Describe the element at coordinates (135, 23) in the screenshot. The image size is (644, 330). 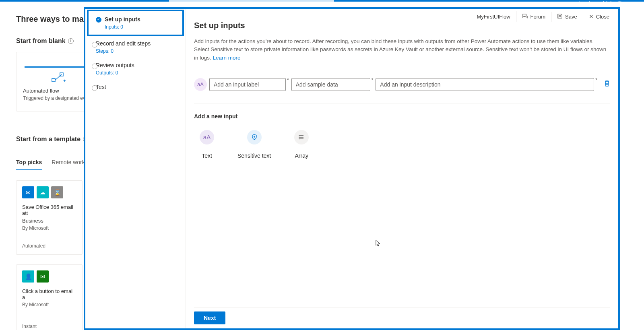
I see `wizard-step-inputs: Set up inputs Inputs: 0` at that location.